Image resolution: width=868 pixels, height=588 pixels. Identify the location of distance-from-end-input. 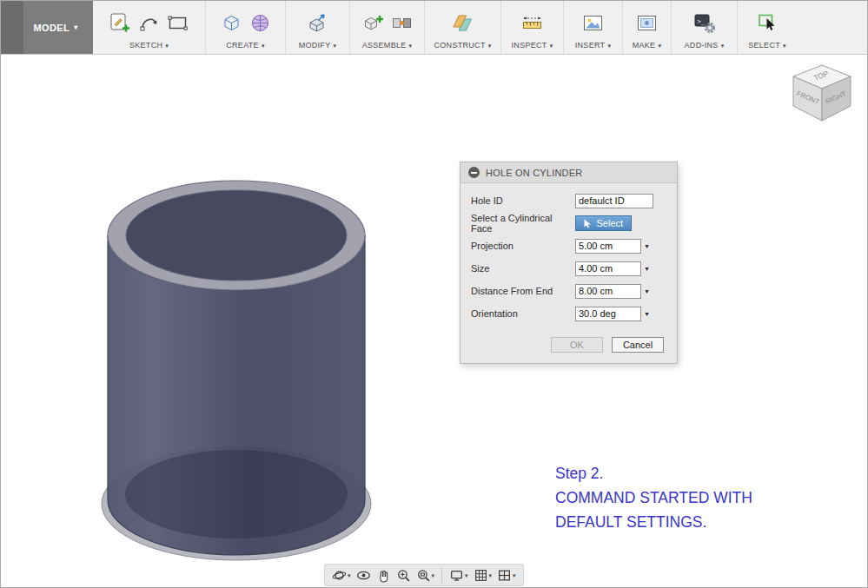
(608, 292).